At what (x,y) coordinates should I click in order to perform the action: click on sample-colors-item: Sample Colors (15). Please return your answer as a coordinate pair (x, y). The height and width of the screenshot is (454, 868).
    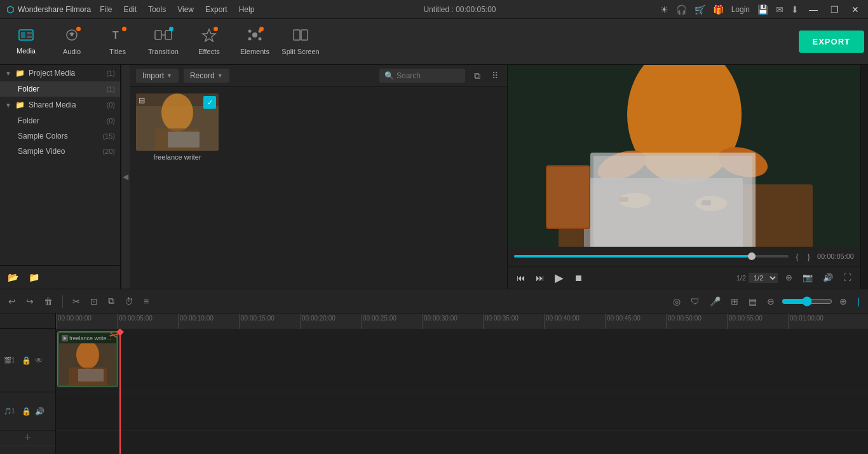
    Looking at the image, I should click on (60, 136).